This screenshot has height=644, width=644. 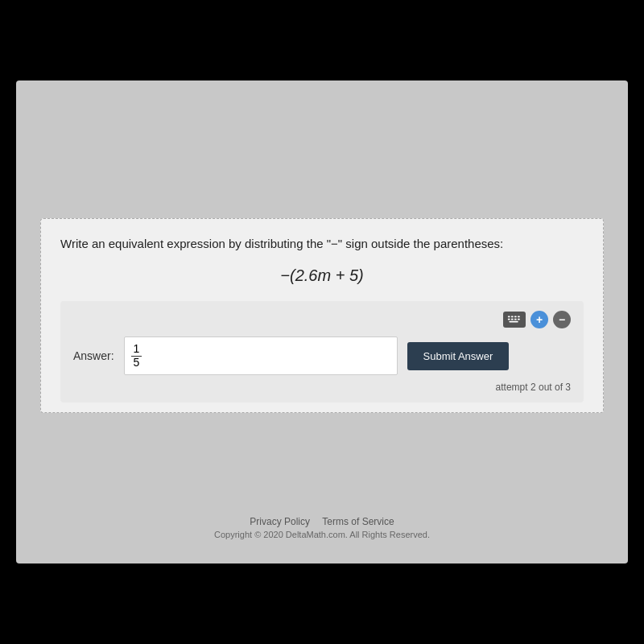 I want to click on footer-links: Privacy Policy Terms of Service, so click(x=322, y=522).